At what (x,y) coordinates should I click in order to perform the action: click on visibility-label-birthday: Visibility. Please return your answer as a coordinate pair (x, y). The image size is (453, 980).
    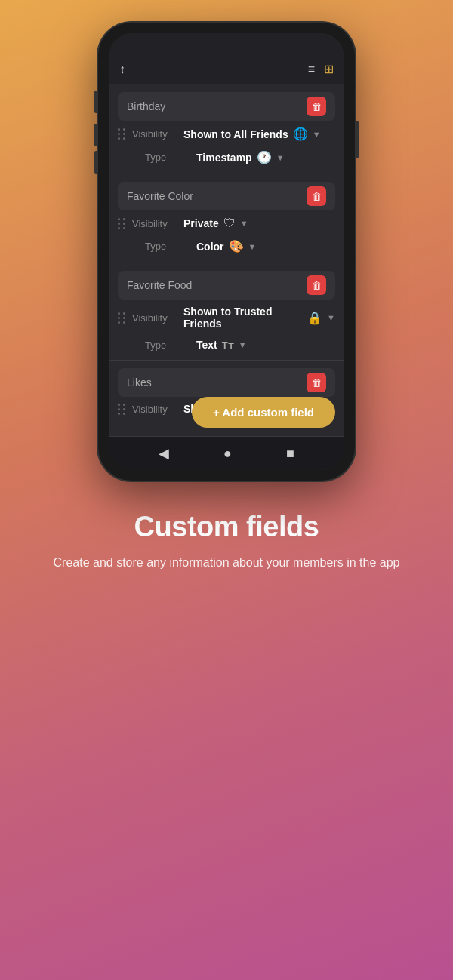
    Looking at the image, I should click on (155, 134).